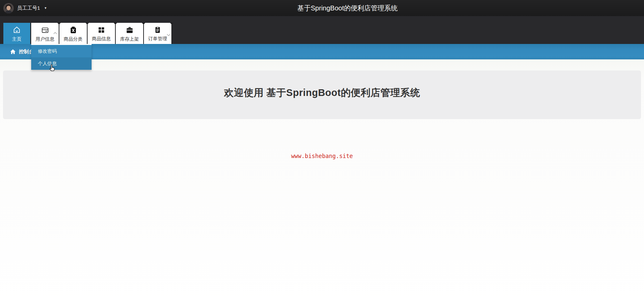 The image size is (644, 306). What do you see at coordinates (46, 8) in the screenshot?
I see `caret-down-icon: ▼` at bounding box center [46, 8].